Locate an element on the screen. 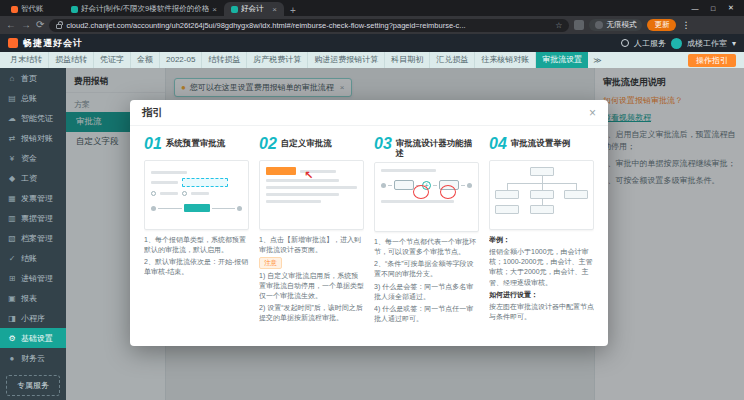 The width and height of the screenshot is (744, 400). page-tab: 凭证字 is located at coordinates (112, 60).